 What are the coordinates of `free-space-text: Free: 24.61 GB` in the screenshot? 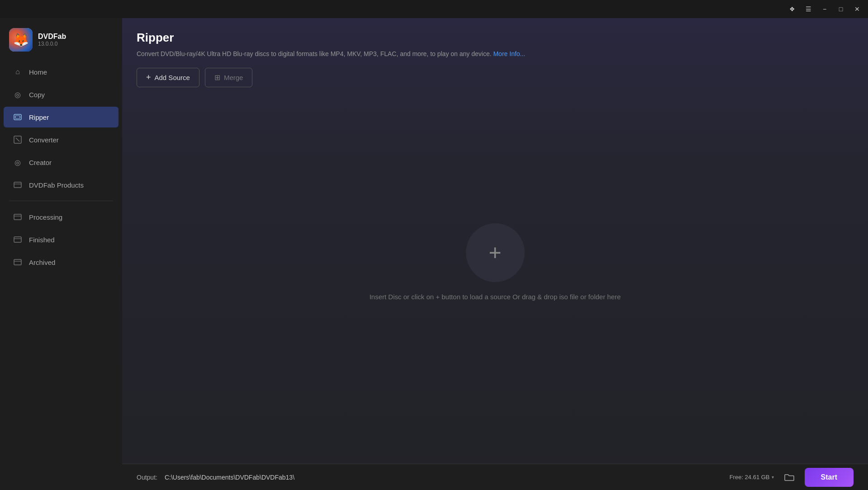 It's located at (750, 477).